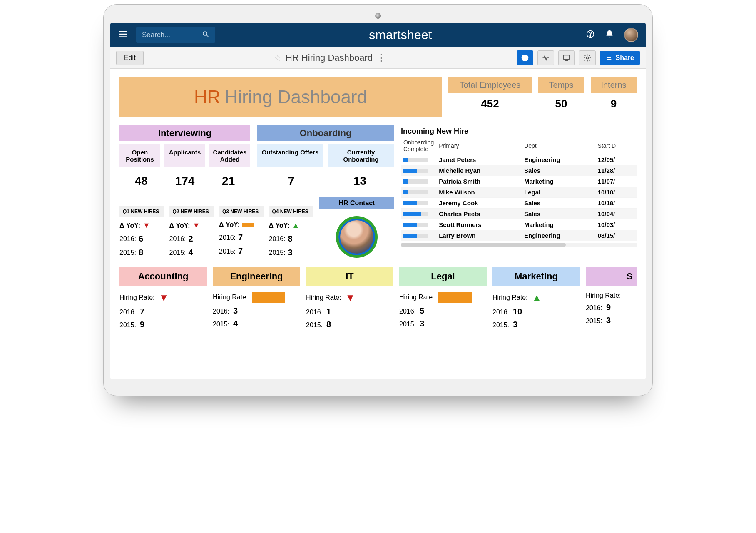 This screenshot has height=533, width=756. What do you see at coordinates (361, 156) in the screenshot?
I see `pill-onboarding: Currently Onboarding` at bounding box center [361, 156].